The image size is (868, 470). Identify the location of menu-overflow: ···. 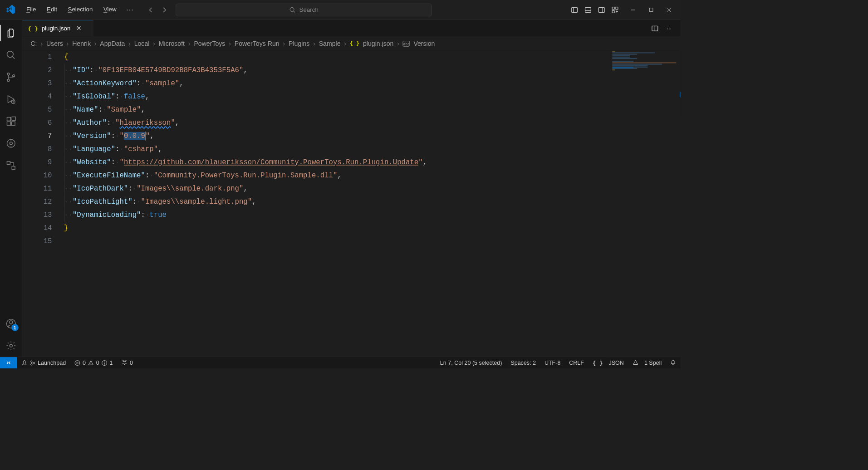
(130, 10).